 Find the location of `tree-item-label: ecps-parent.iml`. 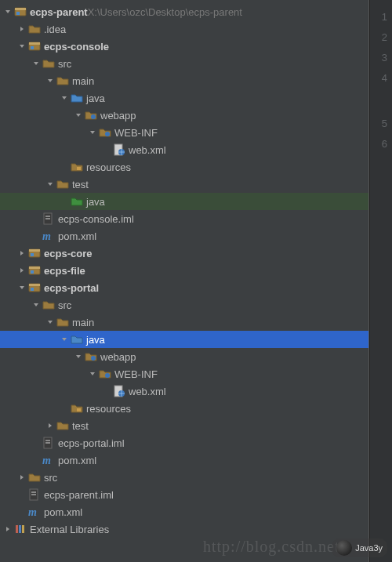

tree-item-label: ecps-parent.iml is located at coordinates (78, 495).